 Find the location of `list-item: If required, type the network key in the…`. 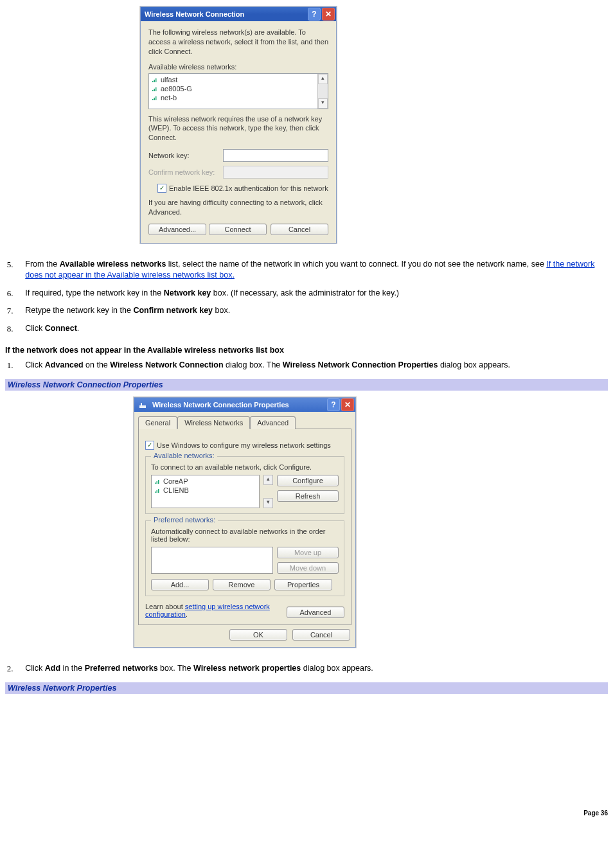

list-item: If required, type the network key in the… is located at coordinates (316, 294).